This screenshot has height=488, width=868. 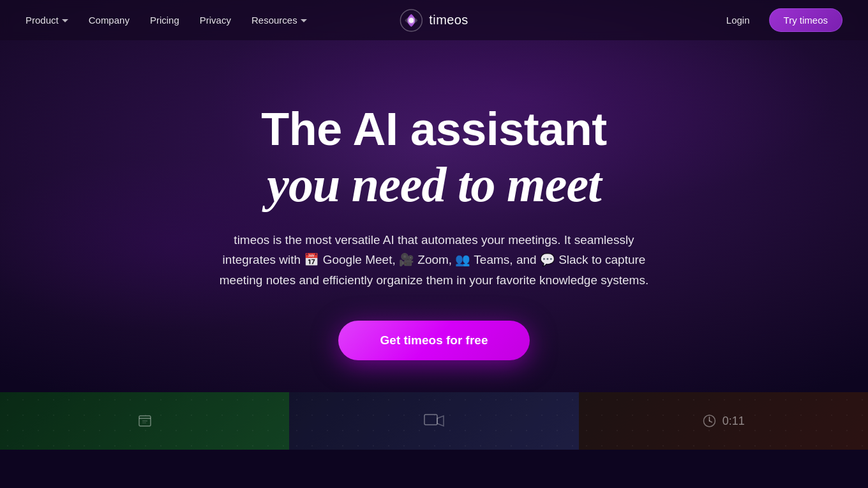 What do you see at coordinates (434, 260) in the screenshot?
I see `hero-subtitle: timeos is the most versatile AI that aut…` at bounding box center [434, 260].